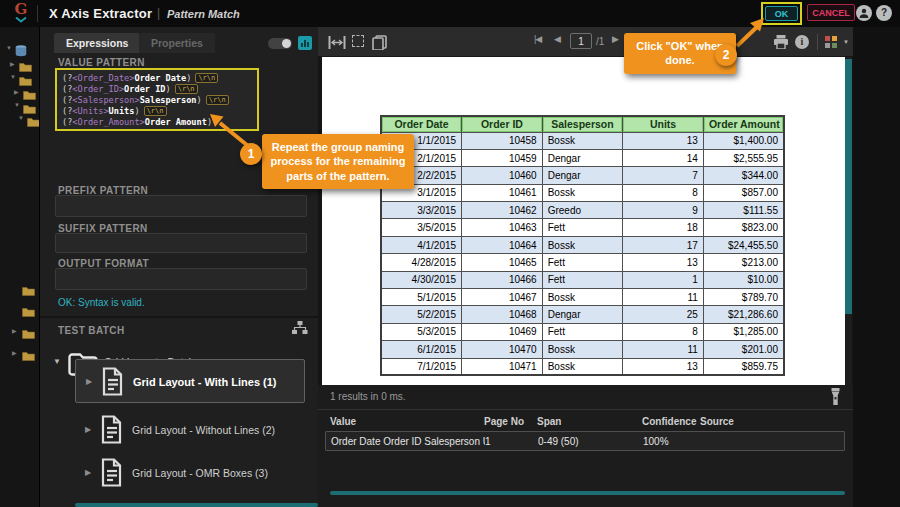 This screenshot has height=507, width=900. What do you see at coordinates (557, 39) in the screenshot?
I see `prev-page-button: ◀` at bounding box center [557, 39].